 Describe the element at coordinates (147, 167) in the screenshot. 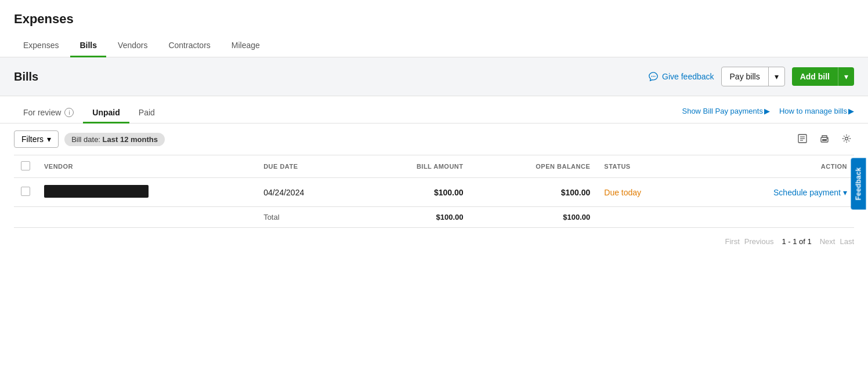

I see `col-vendor: Vendor` at that location.